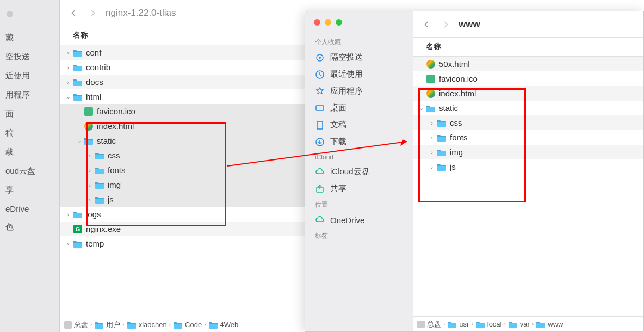  Describe the element at coordinates (317, 22) in the screenshot. I see `close-icon` at that location.